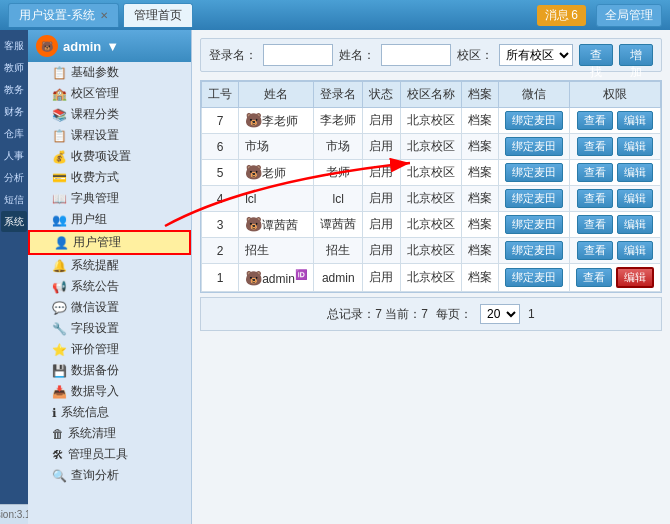  I want to click on close-icon: ✕, so click(104, 16).